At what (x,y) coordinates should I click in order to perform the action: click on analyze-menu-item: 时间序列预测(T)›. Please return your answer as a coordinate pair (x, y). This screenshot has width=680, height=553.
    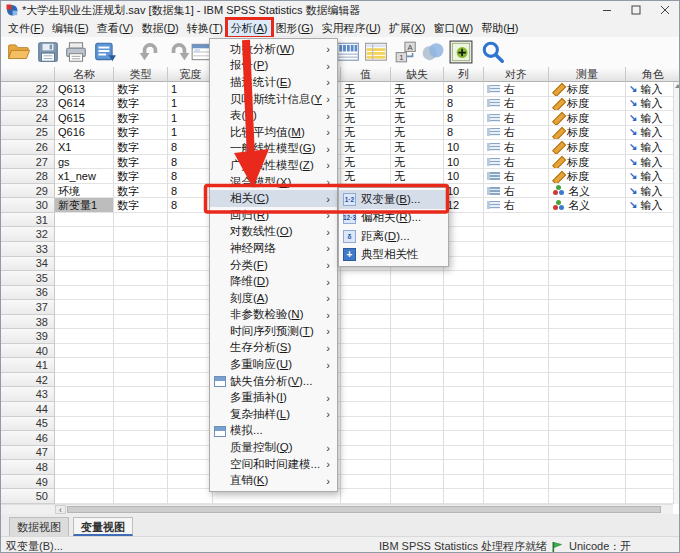
    Looking at the image, I should click on (274, 332).